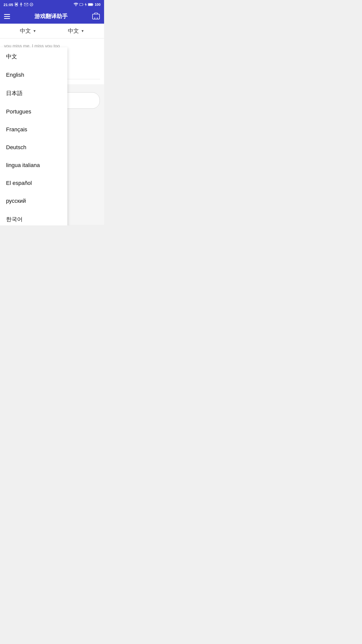 This screenshot has height=644, width=362. What do you see at coordinates (81, 5) in the screenshot?
I see `battery-outline-icon` at bounding box center [81, 5].